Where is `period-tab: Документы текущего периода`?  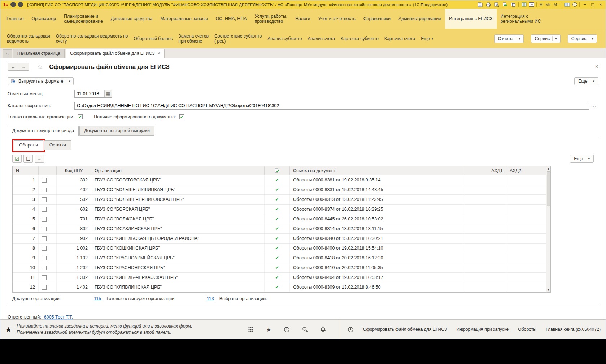
period-tab: Документы текущего периода is located at coordinates (43, 131).